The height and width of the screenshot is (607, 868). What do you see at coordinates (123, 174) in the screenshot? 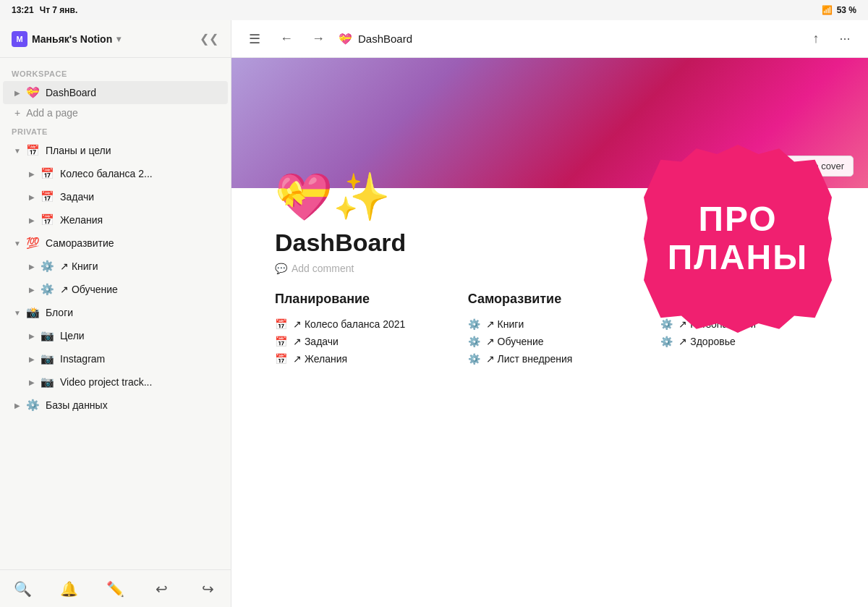
I see `sidebar-item-balance-wheel: ▶ 📅 Колесо баланса 2... ··· +` at bounding box center [123, 174].